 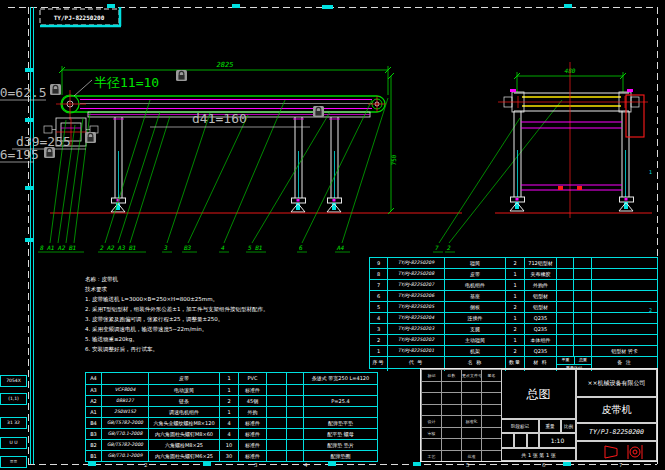 I want to click on cell-code: GB/T70.1-2008, so click(x=124, y=434).